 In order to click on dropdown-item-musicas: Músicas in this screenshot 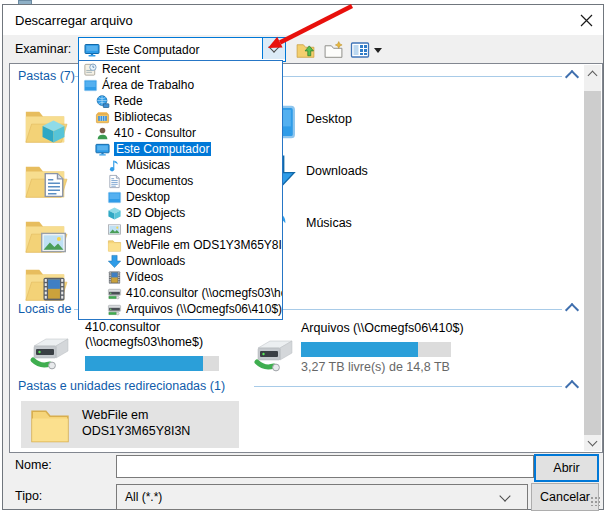, I will do `click(180, 165)`.